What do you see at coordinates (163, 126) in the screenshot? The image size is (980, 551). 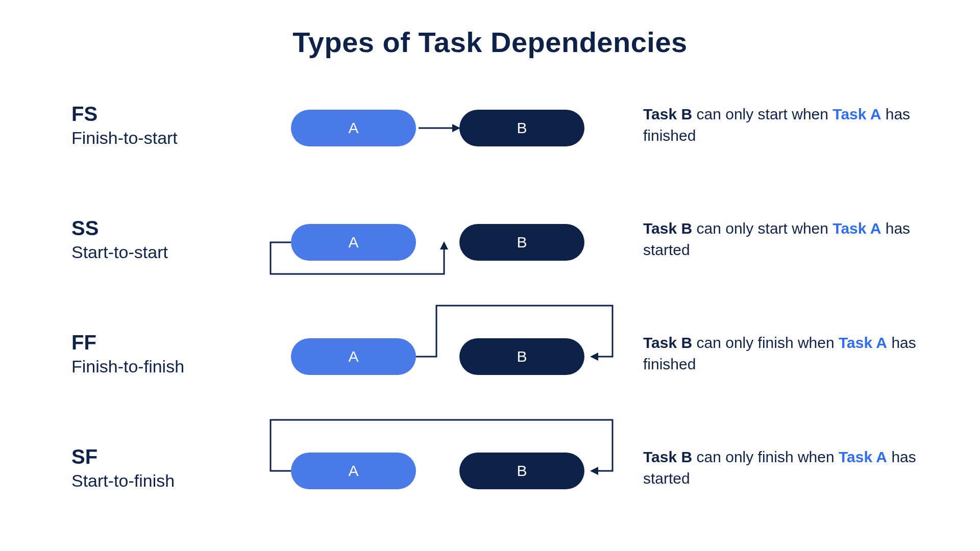 I see `label-fs: FS Finish-to-start` at bounding box center [163, 126].